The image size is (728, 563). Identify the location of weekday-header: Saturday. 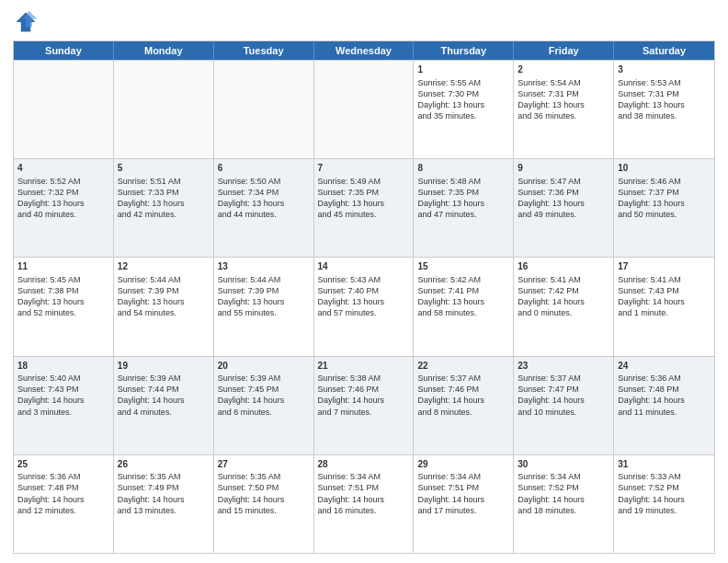
(664, 51).